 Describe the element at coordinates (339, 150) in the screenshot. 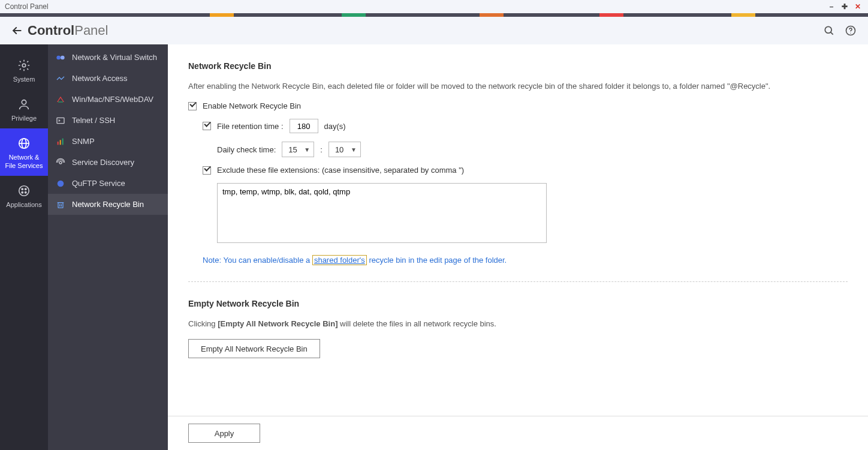

I see `daily-check-minute-value: 10` at that location.